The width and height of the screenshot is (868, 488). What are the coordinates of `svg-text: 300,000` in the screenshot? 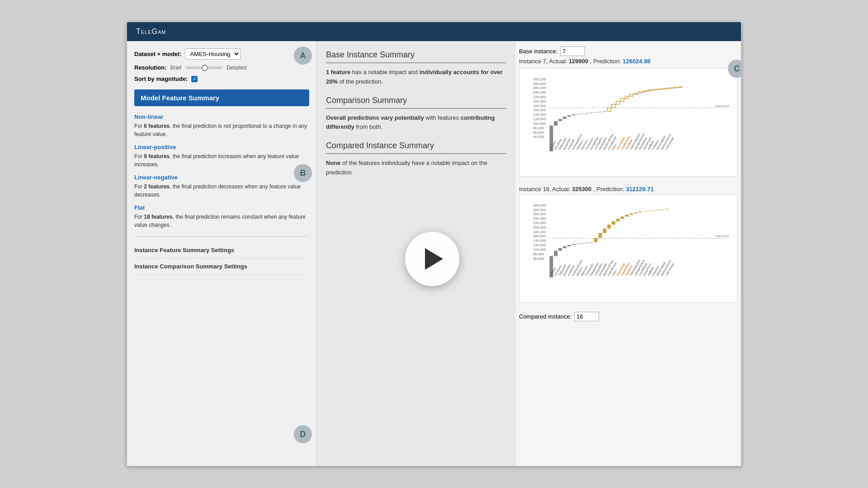 It's located at (540, 205).